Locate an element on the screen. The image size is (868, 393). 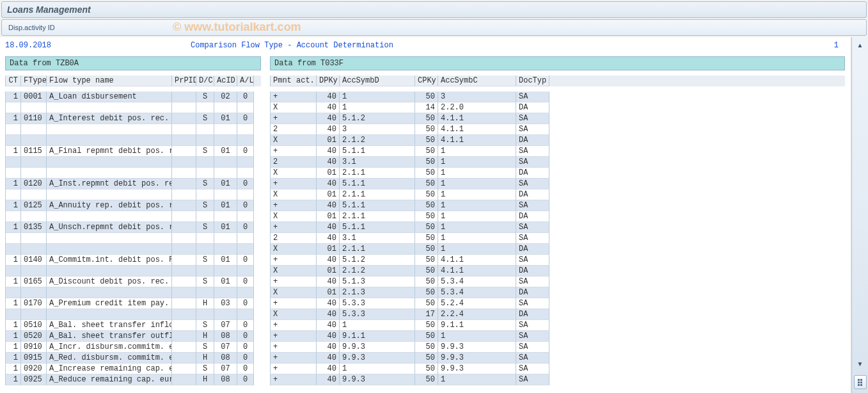
cell-pmnt: + is located at coordinates (294, 228).